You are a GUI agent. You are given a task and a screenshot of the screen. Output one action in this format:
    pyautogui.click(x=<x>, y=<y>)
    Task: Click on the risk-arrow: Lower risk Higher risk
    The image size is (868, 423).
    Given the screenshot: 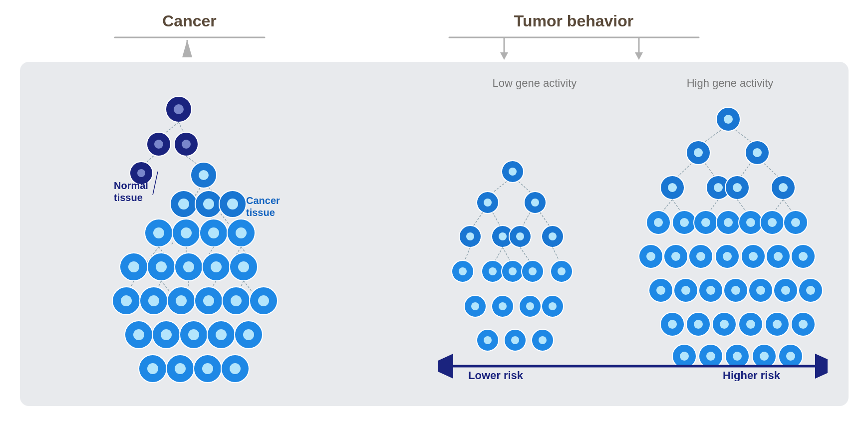 What is the action you would take?
    pyautogui.click(x=633, y=366)
    